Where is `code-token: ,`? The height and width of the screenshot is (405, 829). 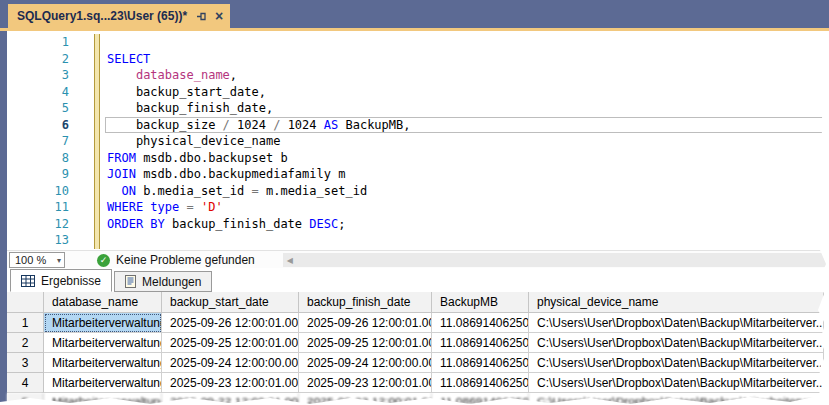
code-token: , is located at coordinates (234, 75).